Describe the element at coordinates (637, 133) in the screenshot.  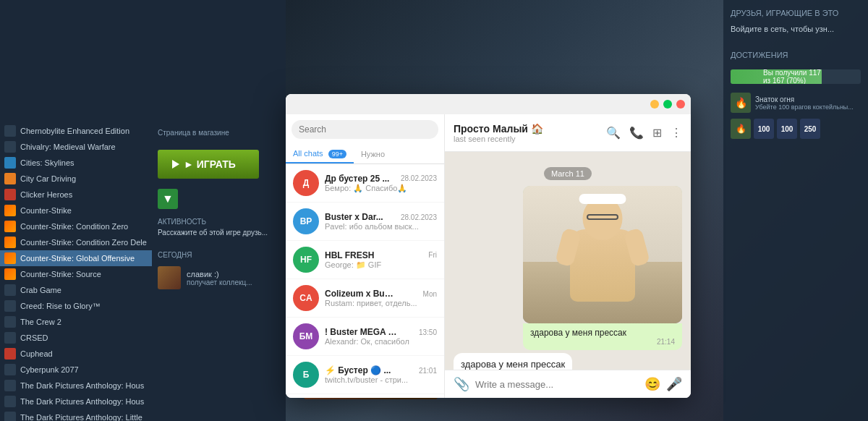
I see `call-icon: 📞` at that location.